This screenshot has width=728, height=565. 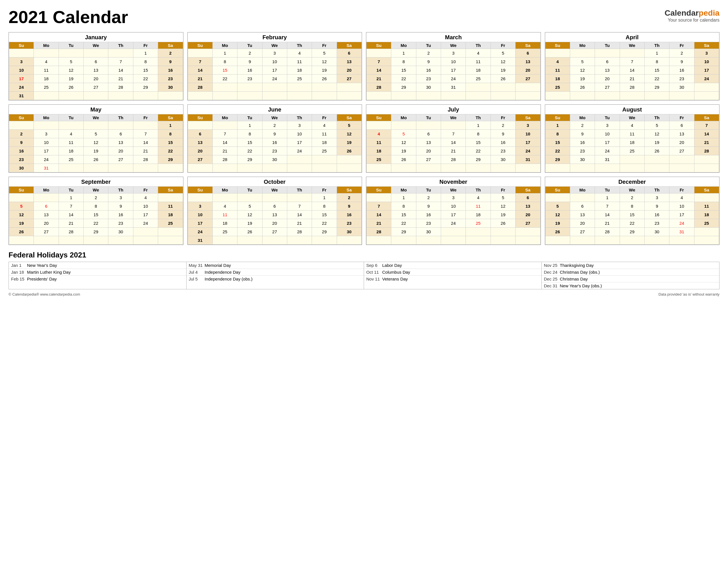 What do you see at coordinates (374, 272) in the screenshot?
I see `holiday-date: Oct 11` at bounding box center [374, 272].